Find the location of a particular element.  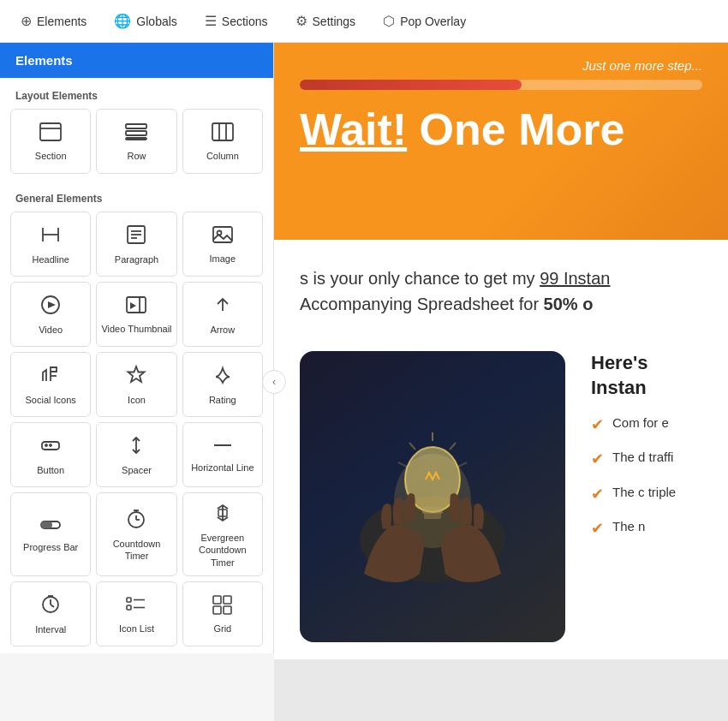

element-icon: Icon is located at coordinates (136, 384).